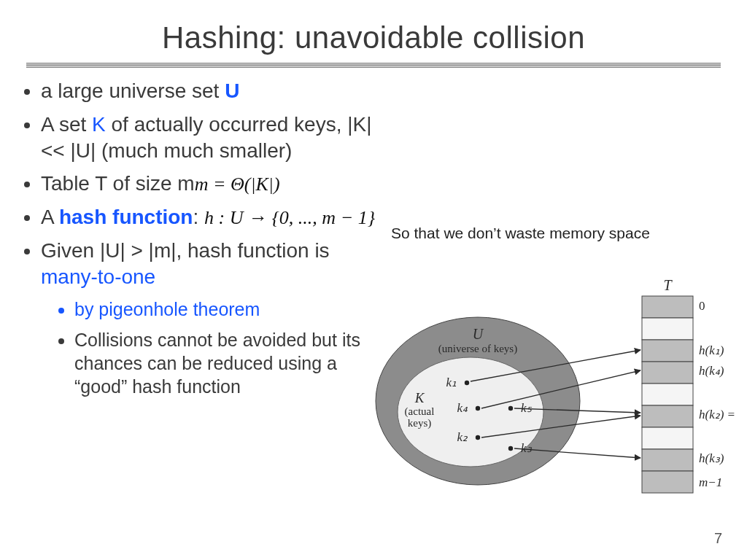  What do you see at coordinates (521, 233) in the screenshot?
I see `memory-annotation: So that we don’t waste memory space` at bounding box center [521, 233].